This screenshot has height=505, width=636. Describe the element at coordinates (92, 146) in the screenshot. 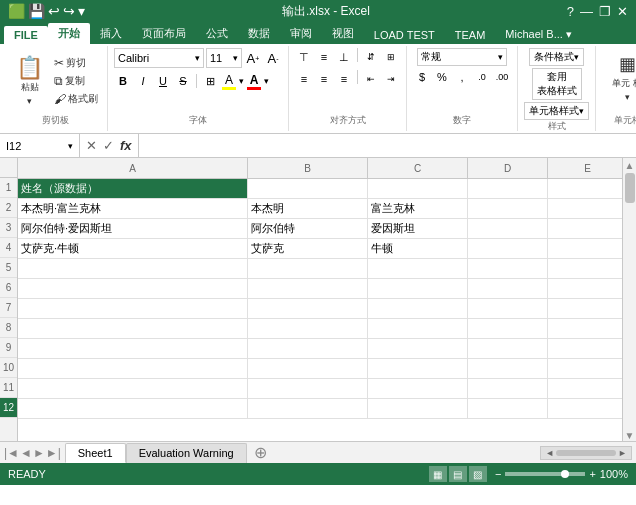

I see `formula-cancel-icon: ✕` at that location.